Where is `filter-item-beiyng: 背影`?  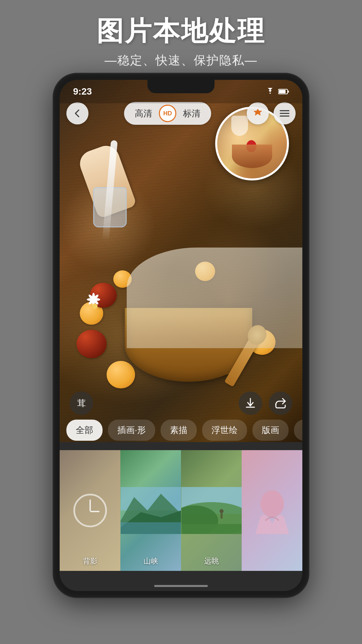
filter-item-beiyng: 背影 is located at coordinates (90, 511).